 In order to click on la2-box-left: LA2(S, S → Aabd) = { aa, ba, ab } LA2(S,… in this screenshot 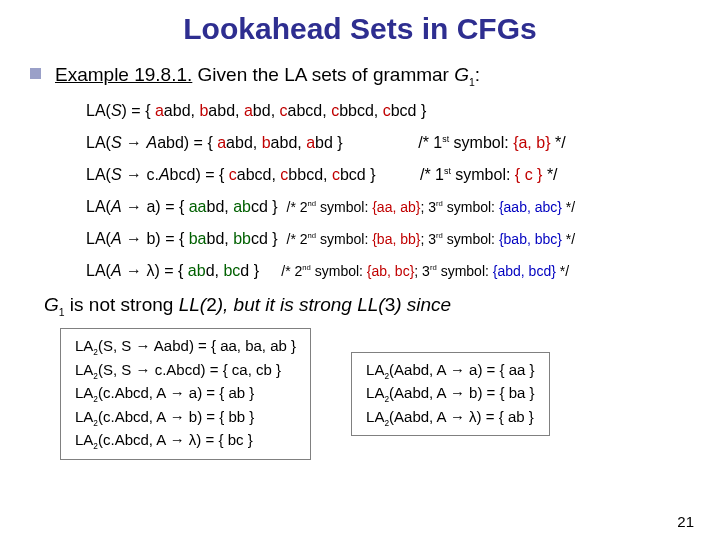, I will do `click(186, 394)`.